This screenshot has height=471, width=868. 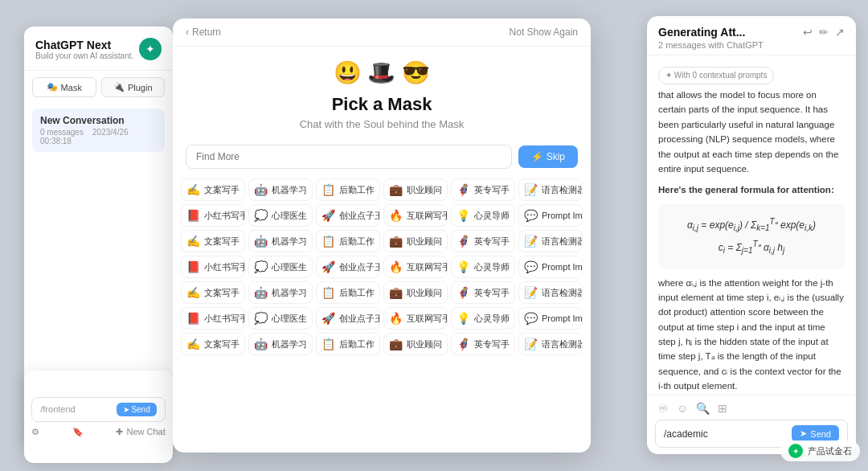 I want to click on bottom-settings-icon: ⚙, so click(x=35, y=432).